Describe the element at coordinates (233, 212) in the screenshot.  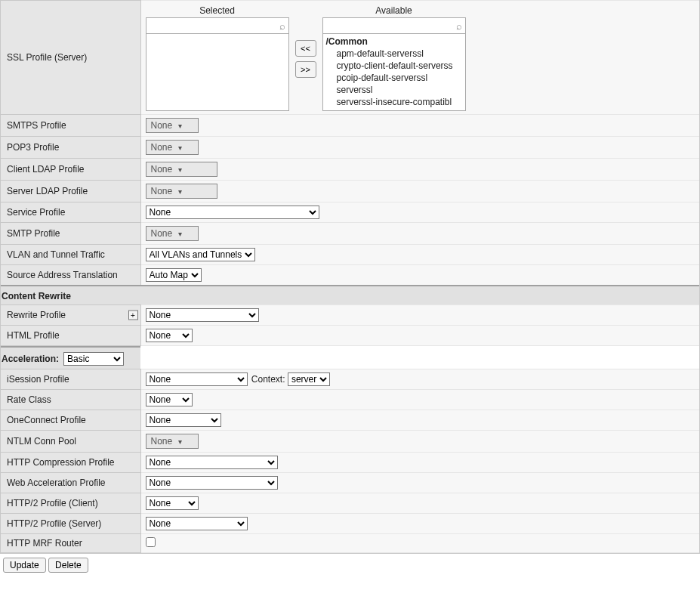
I see `service-profile-select: None` at that location.